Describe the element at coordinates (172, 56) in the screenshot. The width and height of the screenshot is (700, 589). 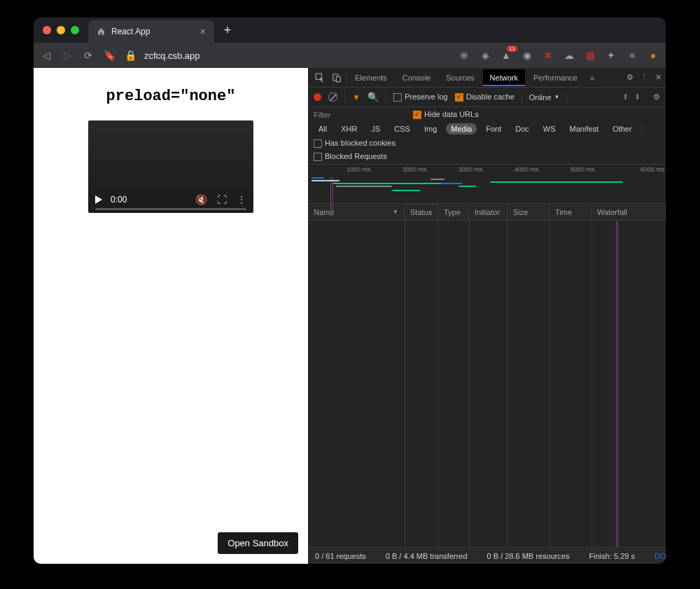
I see `url-text: zcfcq.csb.app` at that location.